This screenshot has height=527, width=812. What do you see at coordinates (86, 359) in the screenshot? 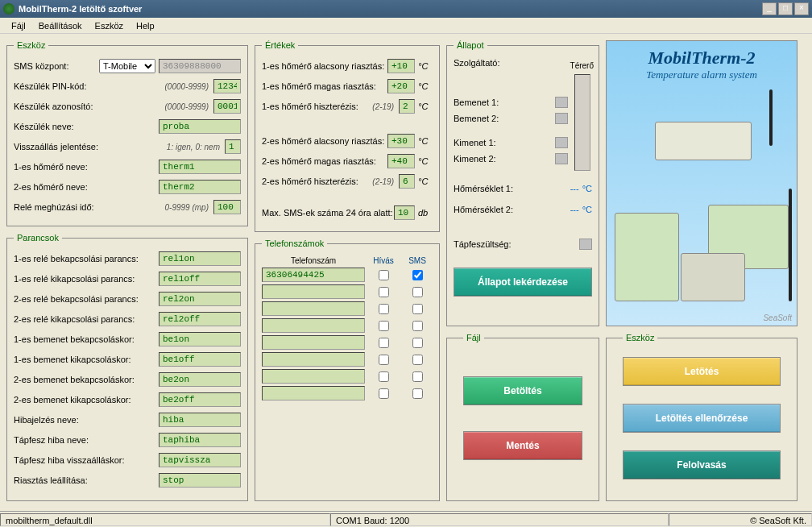
I see `b1off-label: 1-es bemenet kikapcsoláskor:` at bounding box center [86, 359].